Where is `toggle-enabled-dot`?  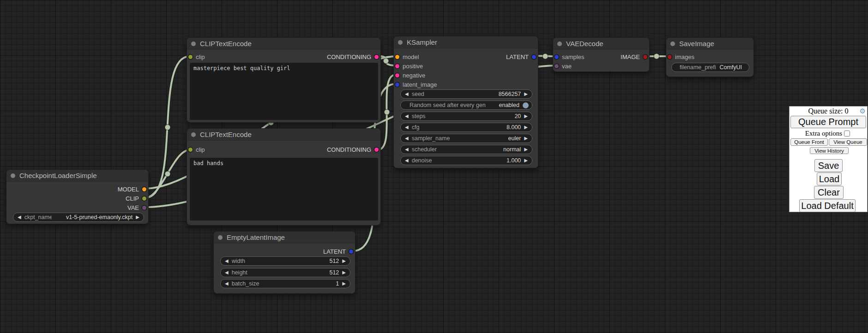
toggle-enabled-dot is located at coordinates (525, 105).